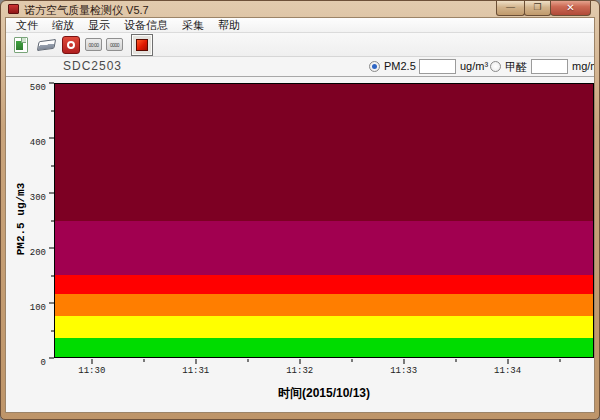 The height and width of the screenshot is (420, 600). What do you see at coordinates (94, 44) in the screenshot?
I see `timer-button-1: 00:00` at bounding box center [94, 44].